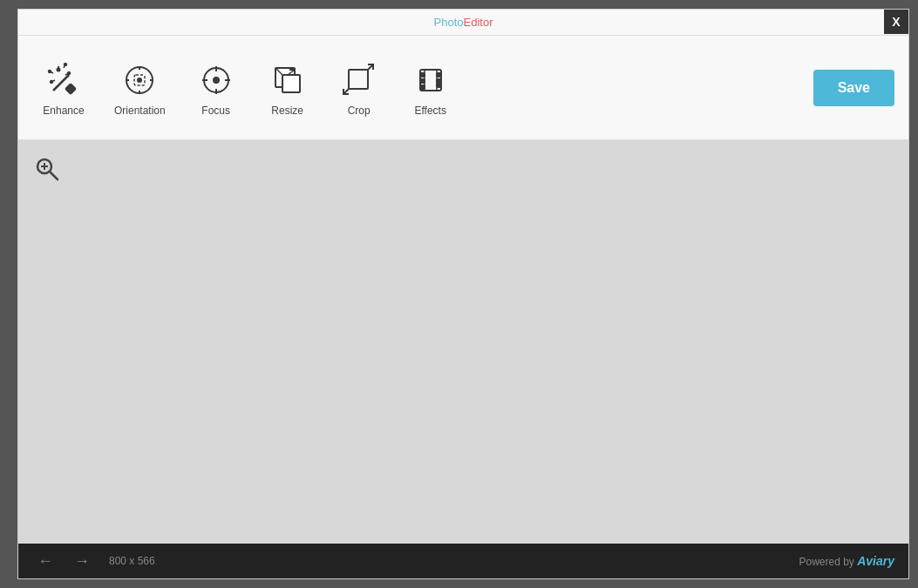 The width and height of the screenshot is (918, 588). Describe the element at coordinates (359, 88) in the screenshot. I see `tool-crop: Crop` at that location.